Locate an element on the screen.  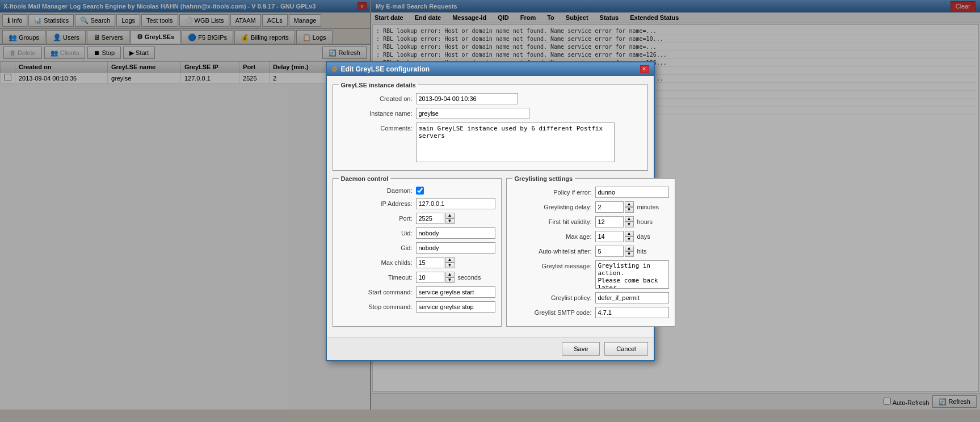
save-button: Save is located at coordinates (581, 349).